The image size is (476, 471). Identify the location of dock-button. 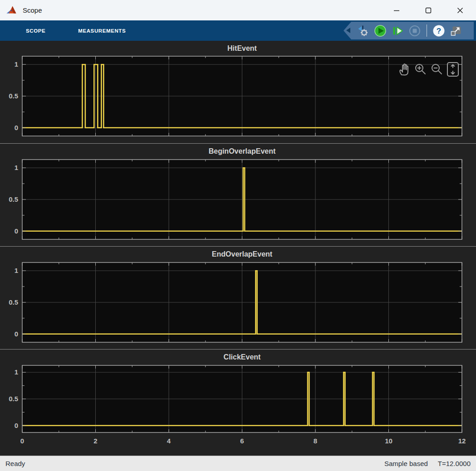
(456, 31).